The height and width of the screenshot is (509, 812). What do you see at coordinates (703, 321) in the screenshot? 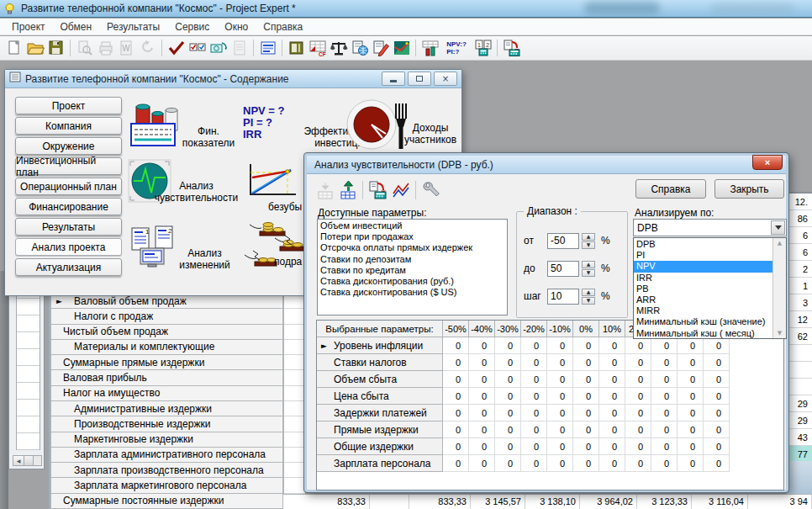
I see `dropdown-option: Минимальный кэш (значение)` at bounding box center [703, 321].